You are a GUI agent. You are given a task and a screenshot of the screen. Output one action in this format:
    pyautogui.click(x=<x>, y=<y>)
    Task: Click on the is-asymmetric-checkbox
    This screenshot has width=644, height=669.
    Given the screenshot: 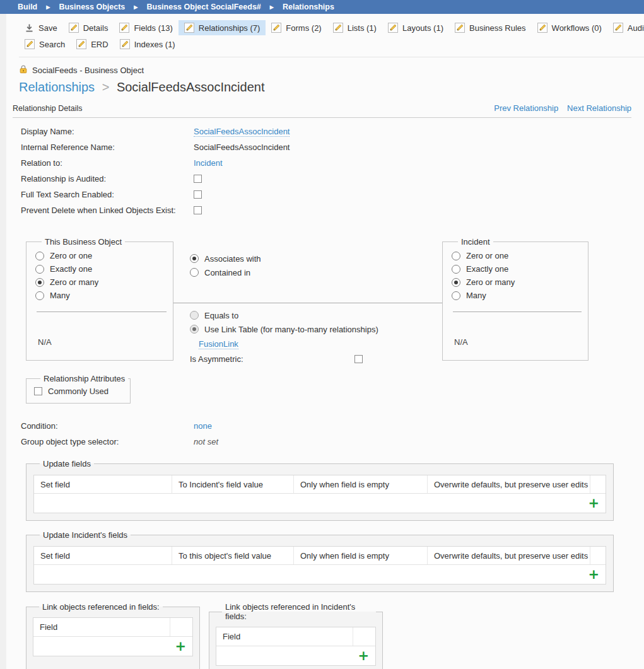 What is the action you would take?
    pyautogui.click(x=358, y=359)
    